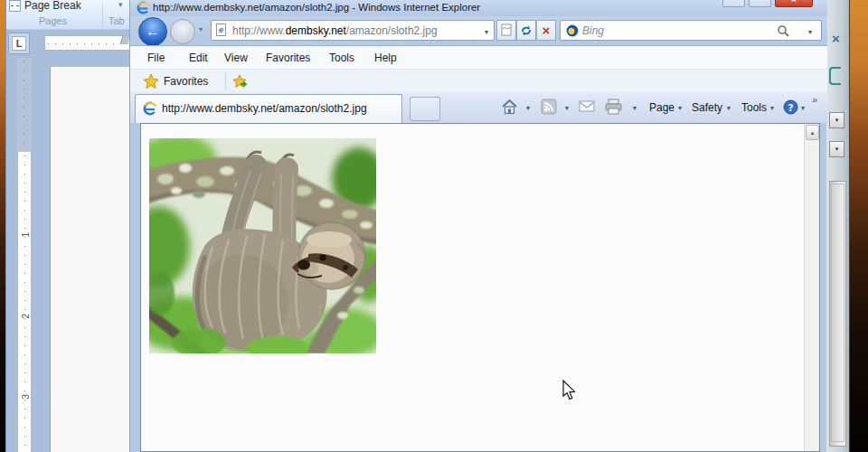 This screenshot has height=452, width=868. What do you see at coordinates (150, 108) in the screenshot?
I see `tab-favicon-ie-icon` at bounding box center [150, 108].